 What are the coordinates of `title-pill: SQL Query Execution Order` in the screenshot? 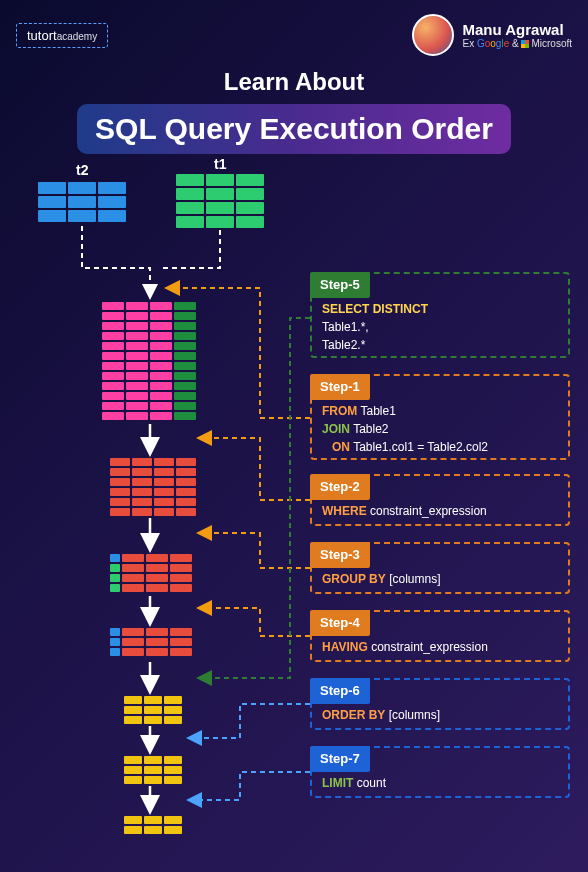 It's located at (294, 129).